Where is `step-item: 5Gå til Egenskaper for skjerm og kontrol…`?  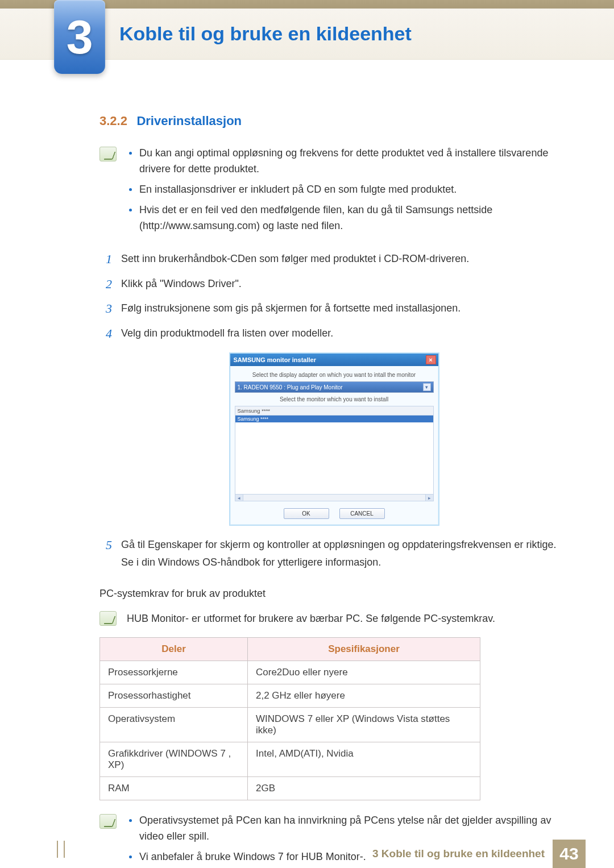 step-item: 5Gå til Egenskaper for skjerm og kontrol… is located at coordinates (334, 553).